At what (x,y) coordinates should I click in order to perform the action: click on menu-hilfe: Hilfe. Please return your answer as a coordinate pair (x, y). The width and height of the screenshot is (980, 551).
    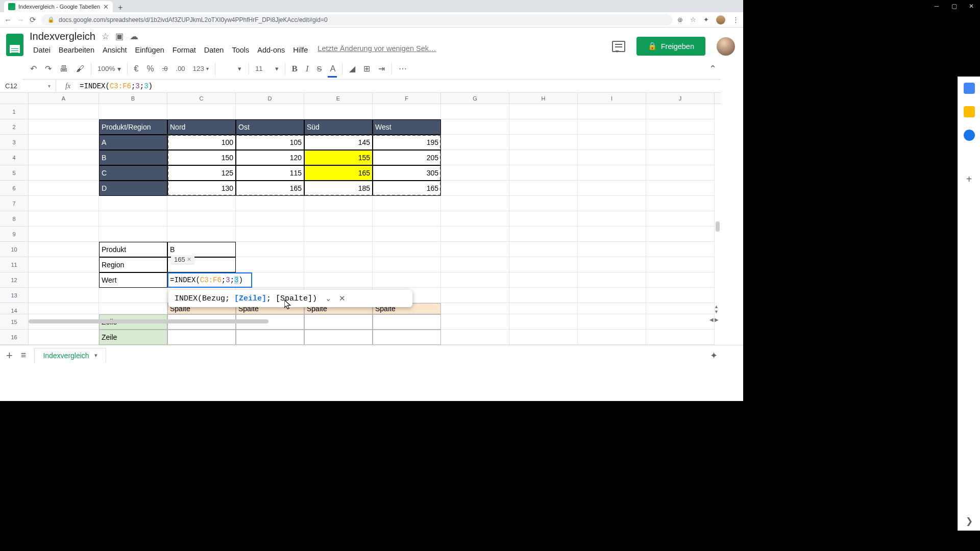
    Looking at the image, I should click on (300, 50).